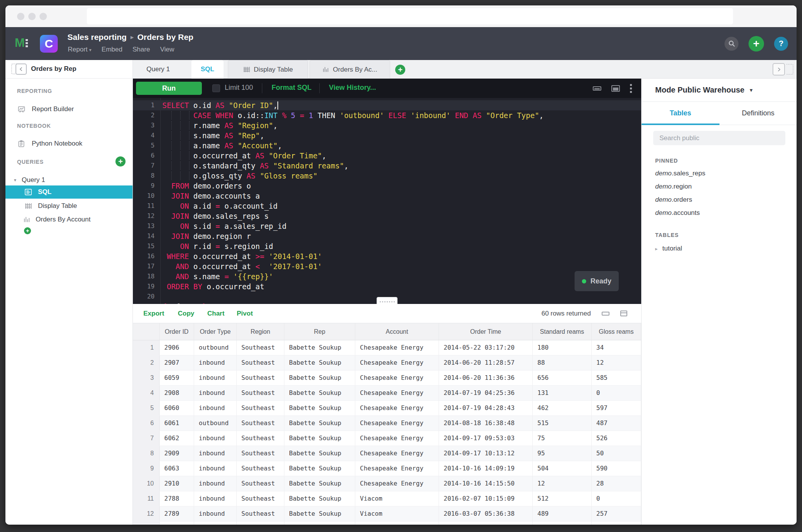 Image resolution: width=802 pixels, height=532 pixels. Describe the element at coordinates (616, 88) in the screenshot. I see `maximize-editor-icon` at that location.